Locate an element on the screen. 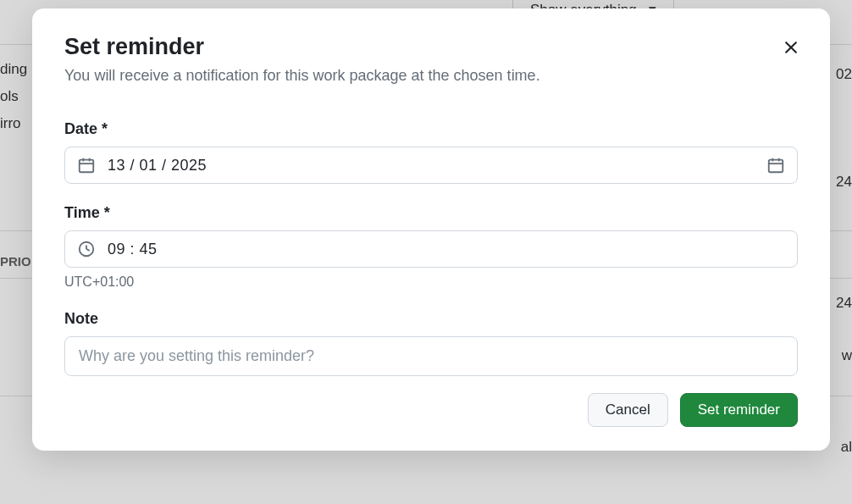 The height and width of the screenshot is (504, 852). date-value: 13 / 01 / 2025 is located at coordinates (437, 166).